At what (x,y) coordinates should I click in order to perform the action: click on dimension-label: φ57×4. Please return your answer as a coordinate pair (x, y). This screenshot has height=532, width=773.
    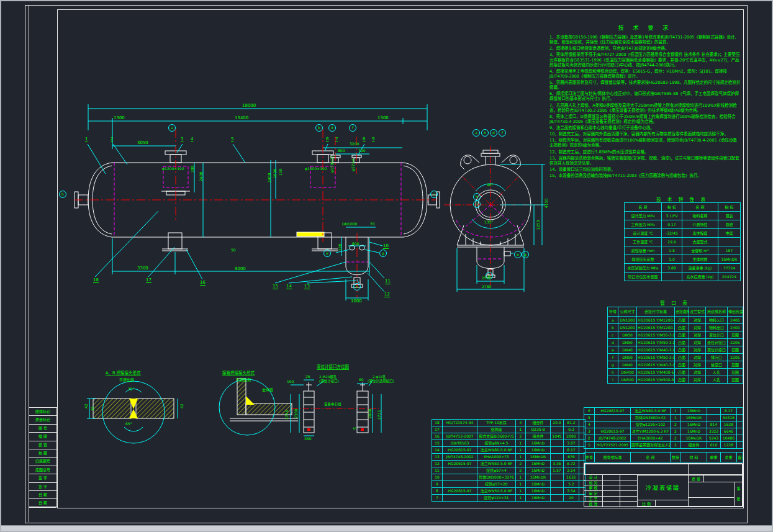
    Looking at the image, I should click on (353, 165).